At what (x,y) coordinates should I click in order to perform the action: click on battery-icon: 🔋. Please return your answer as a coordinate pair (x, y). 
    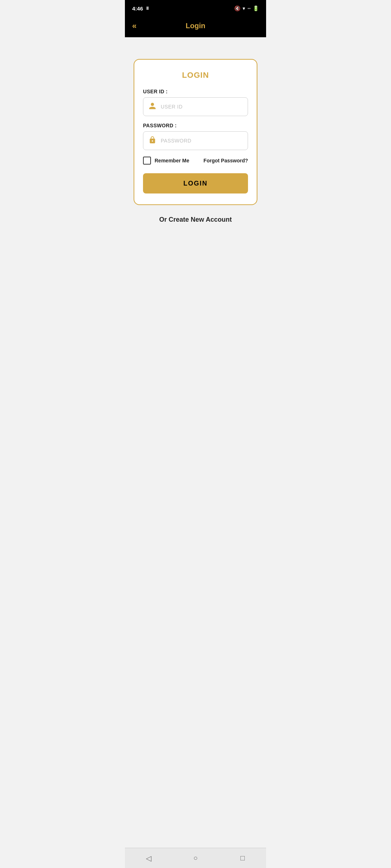
    Looking at the image, I should click on (256, 8).